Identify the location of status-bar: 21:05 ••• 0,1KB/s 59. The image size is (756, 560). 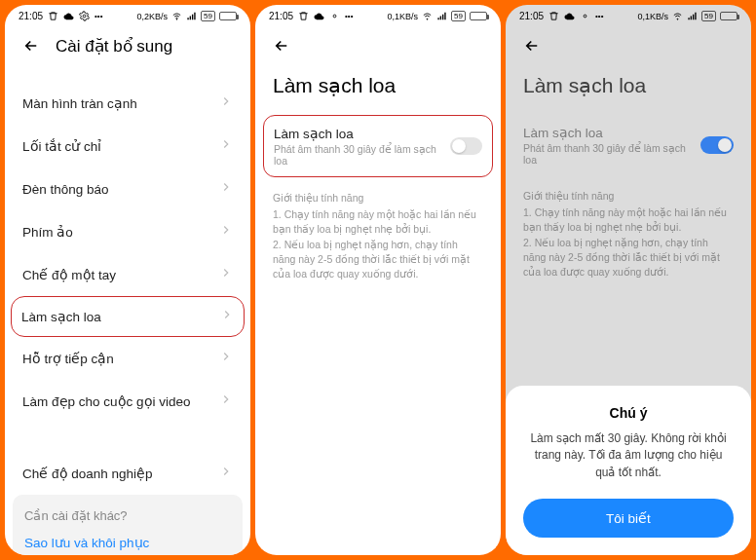
(378, 16).